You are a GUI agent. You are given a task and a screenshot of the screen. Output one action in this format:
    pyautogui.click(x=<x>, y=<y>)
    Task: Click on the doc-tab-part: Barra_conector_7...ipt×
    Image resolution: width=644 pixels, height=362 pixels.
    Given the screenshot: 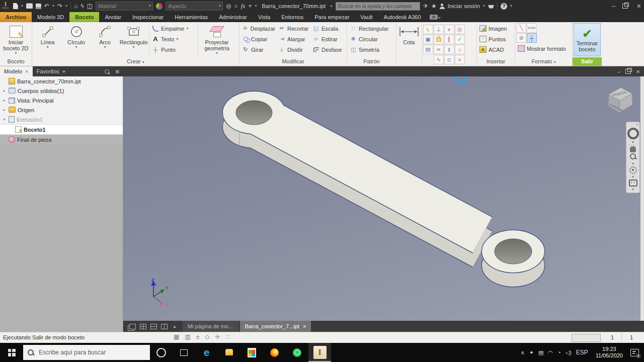 What is the action you would take?
    pyautogui.click(x=276, y=326)
    